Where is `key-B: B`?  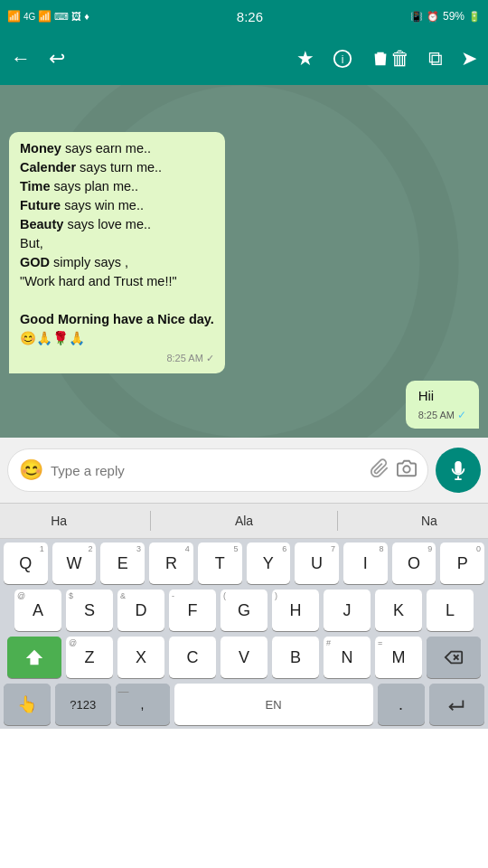 key-B: B is located at coordinates (296, 657).